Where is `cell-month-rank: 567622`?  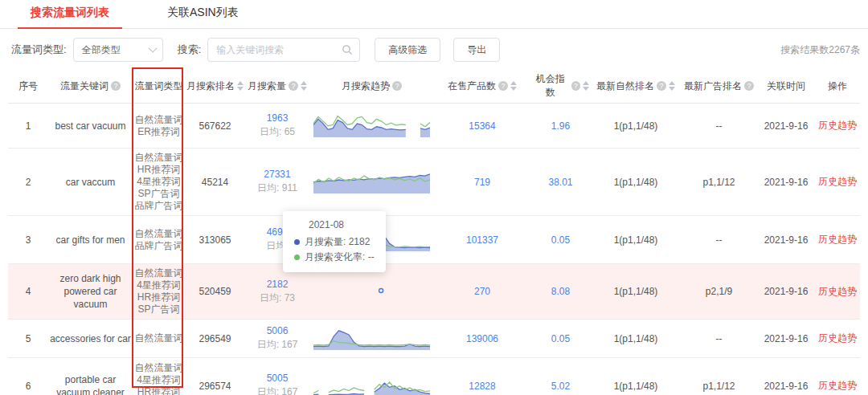 cell-month-rank: 567622 is located at coordinates (215, 126).